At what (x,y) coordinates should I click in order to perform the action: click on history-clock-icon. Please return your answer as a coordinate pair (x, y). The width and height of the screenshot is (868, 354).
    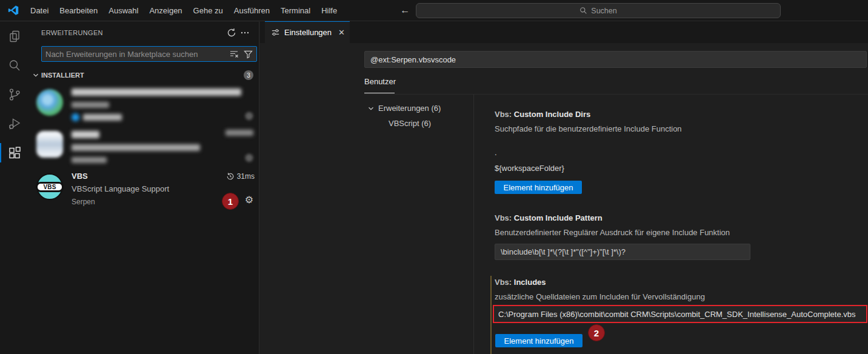
    Looking at the image, I should click on (230, 176).